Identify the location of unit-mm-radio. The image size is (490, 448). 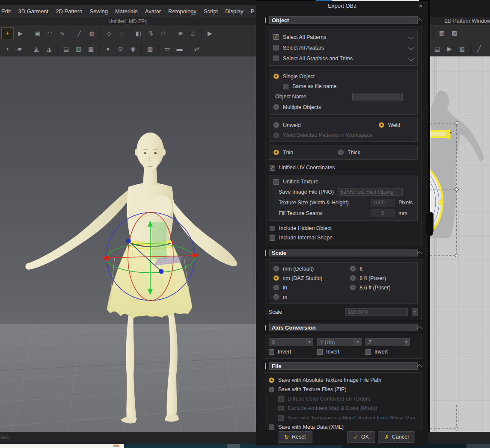
(276, 268).